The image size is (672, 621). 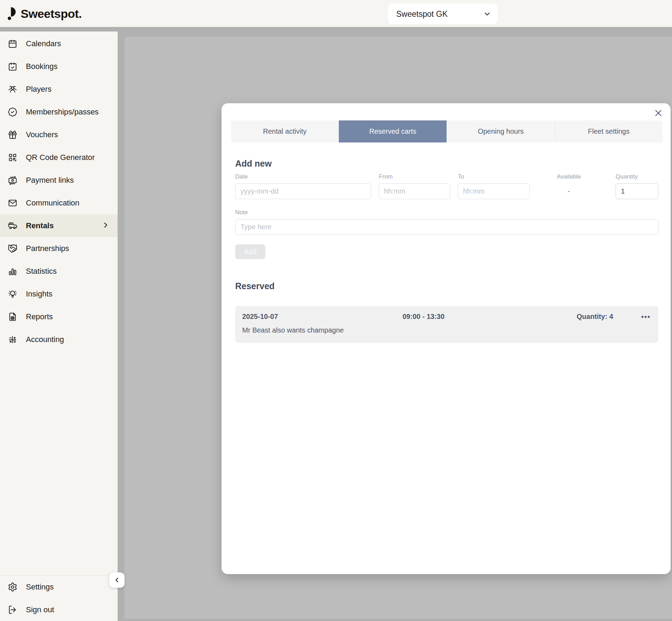 I want to click on logo-text: Sweetspot., so click(x=51, y=14).